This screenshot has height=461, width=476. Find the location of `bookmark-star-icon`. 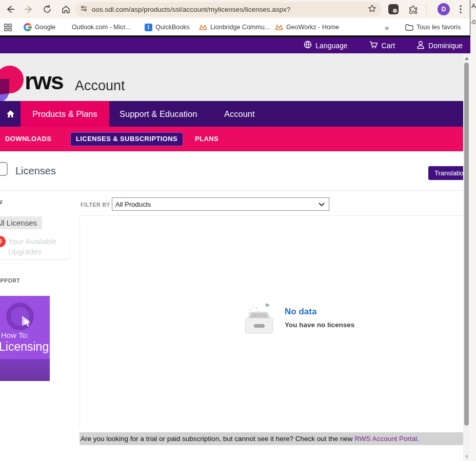

bookmark-star-icon is located at coordinates (372, 9).